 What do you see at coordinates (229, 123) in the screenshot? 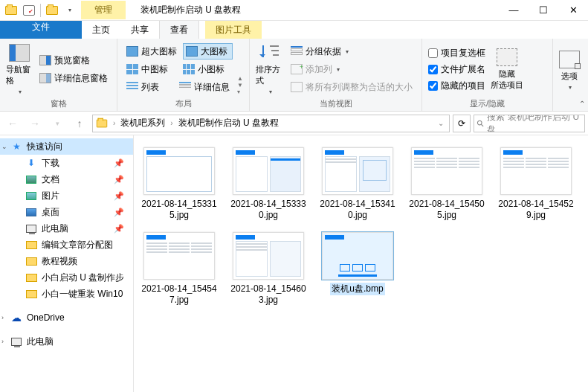
I see `breadcrumb-item: 装机吧制作启动 U 盘教程` at bounding box center [229, 123].